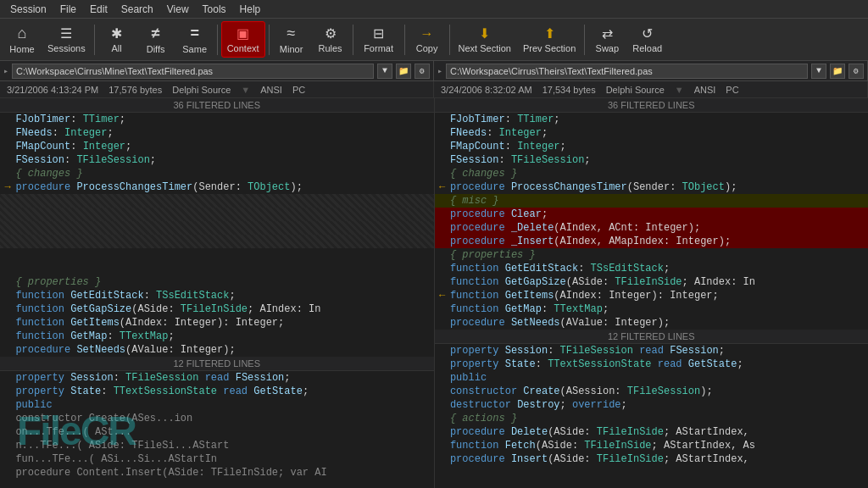  What do you see at coordinates (68, 9) in the screenshot?
I see `menu-file: File` at bounding box center [68, 9].